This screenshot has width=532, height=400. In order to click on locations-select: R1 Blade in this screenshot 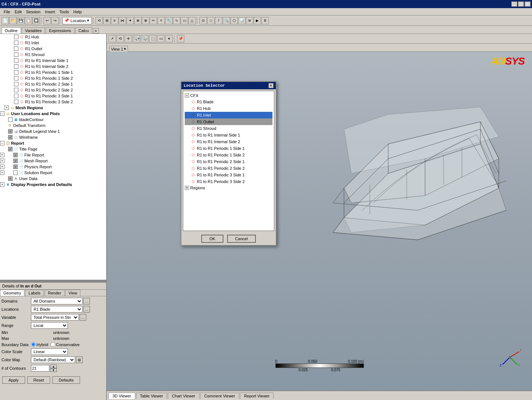, I will do `click(57, 309)`.